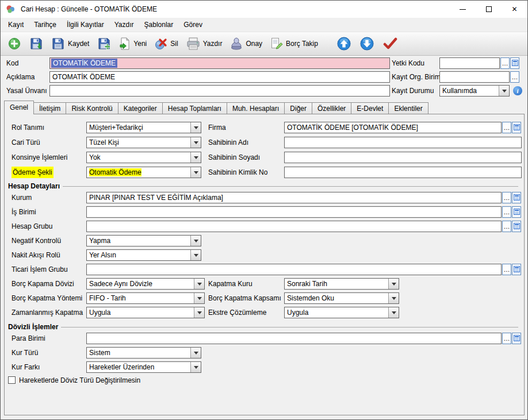 The width and height of the screenshot is (528, 420). I want to click on firma-browse-button, so click(507, 128).